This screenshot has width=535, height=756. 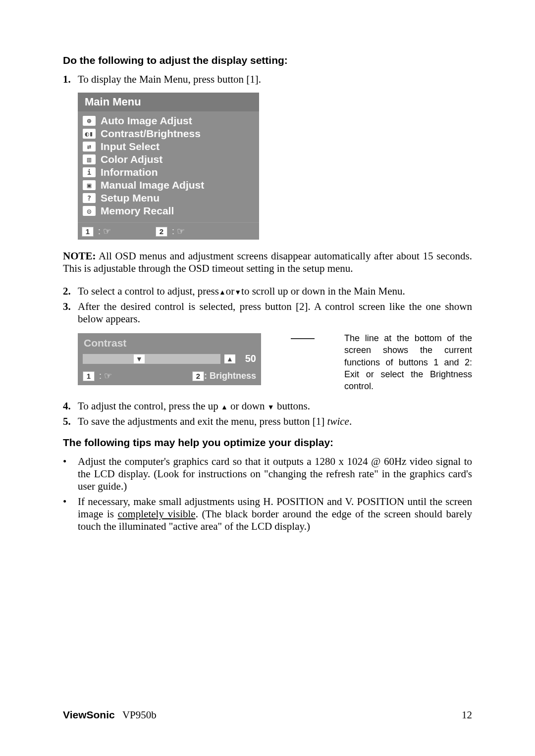 What do you see at coordinates (230, 376) in the screenshot?
I see `brightness-label: : Brightness` at bounding box center [230, 376].